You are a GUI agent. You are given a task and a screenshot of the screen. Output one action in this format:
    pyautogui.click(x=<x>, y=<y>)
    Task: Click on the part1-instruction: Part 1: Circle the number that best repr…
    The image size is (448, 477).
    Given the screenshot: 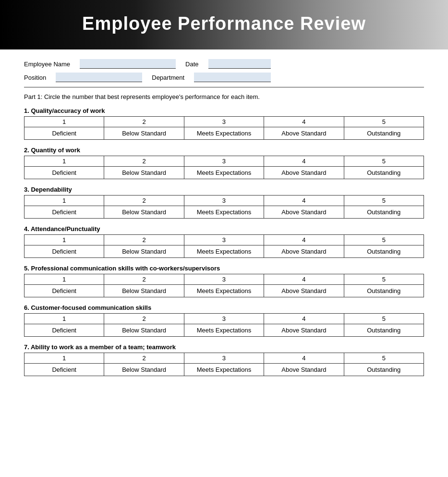 What is the action you would take?
    pyautogui.click(x=224, y=97)
    